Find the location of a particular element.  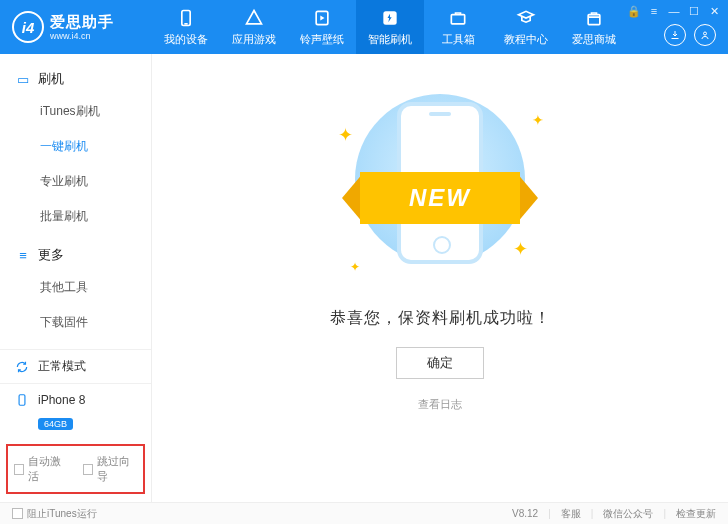

checkbox-auto-activate: 自动激活 is located at coordinates (42, 469).